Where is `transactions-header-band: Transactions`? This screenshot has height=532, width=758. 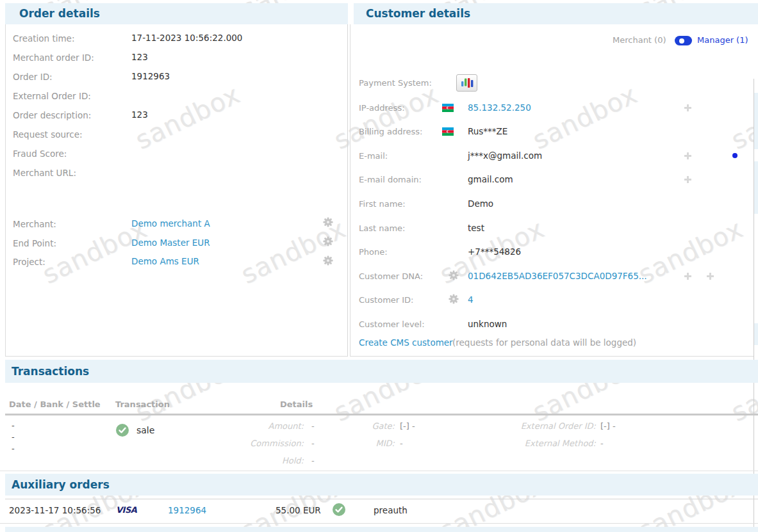
transactions-header-band: Transactions is located at coordinates (382, 371).